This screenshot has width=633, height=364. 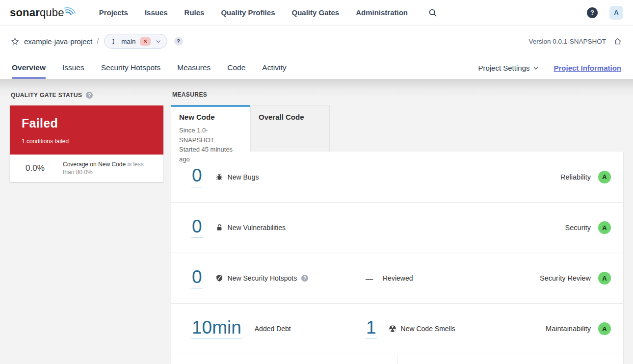 What do you see at coordinates (316, 68) in the screenshot?
I see `project-tabs: Overview Issues Security Hotspots Measur…` at bounding box center [316, 68].